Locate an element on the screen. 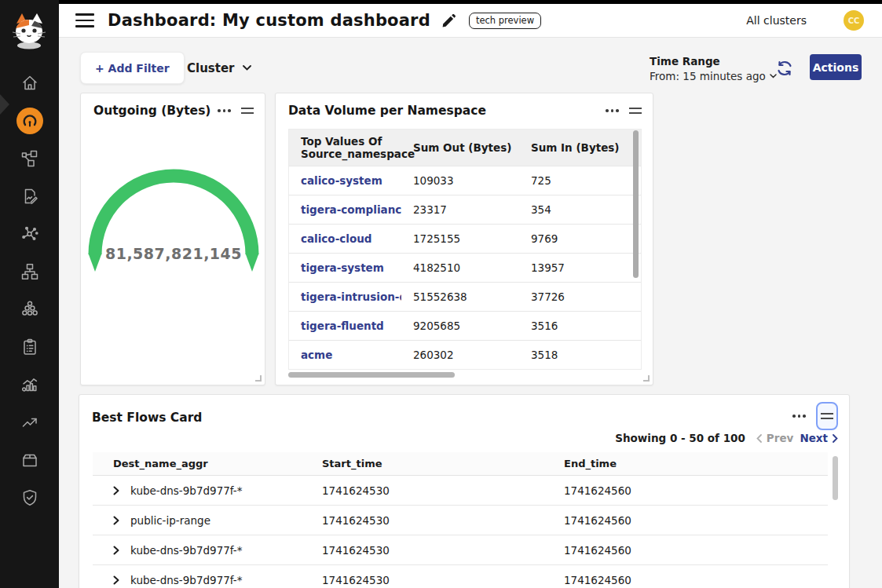  sum-out-value: 51552638 is located at coordinates (460, 297).